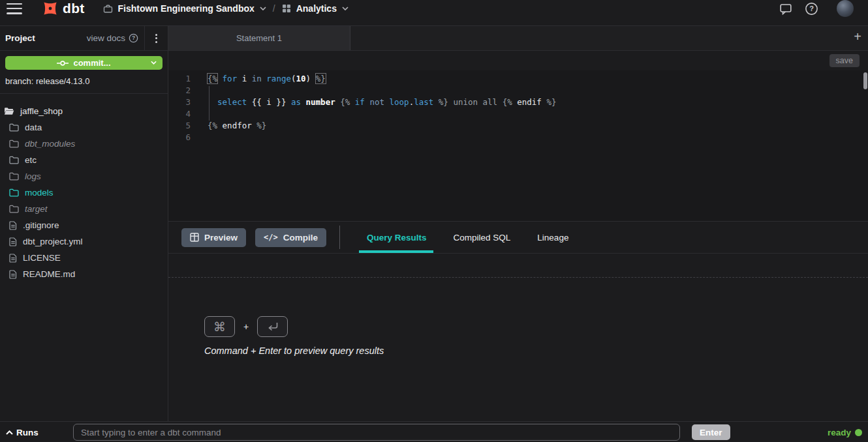 This screenshot has width=868, height=442. Describe the element at coordinates (377, 432) in the screenshot. I see `dbt-command-input` at that location.